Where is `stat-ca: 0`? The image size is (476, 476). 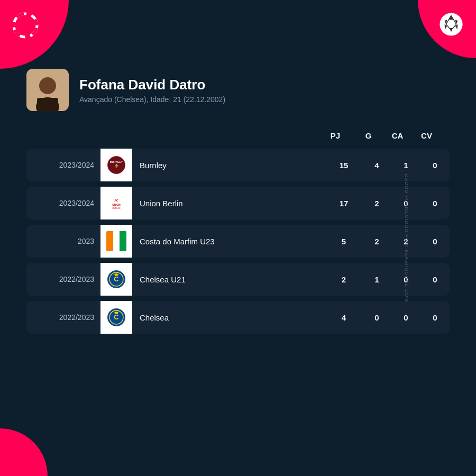
stat-ca: 0 is located at coordinates (406, 317).